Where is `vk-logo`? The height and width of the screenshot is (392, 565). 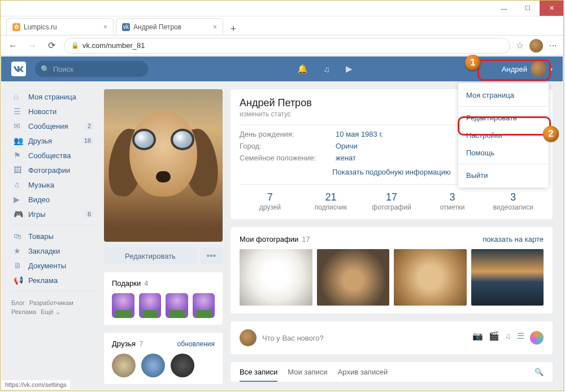 vk-logo is located at coordinates (19, 69).